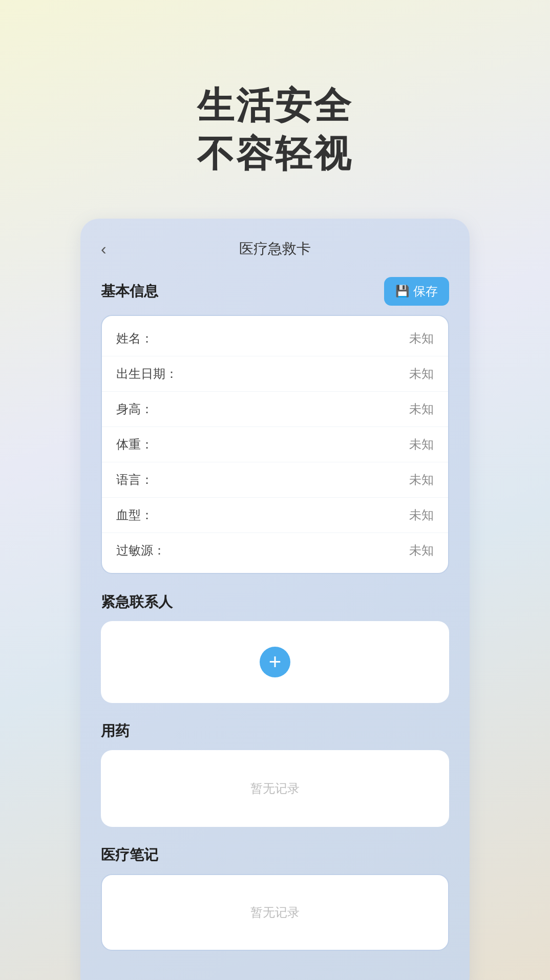 Image resolution: width=550 pixels, height=980 pixels. What do you see at coordinates (275, 249) in the screenshot?
I see `nav-bar: ‹ 医疗急救卡` at bounding box center [275, 249].